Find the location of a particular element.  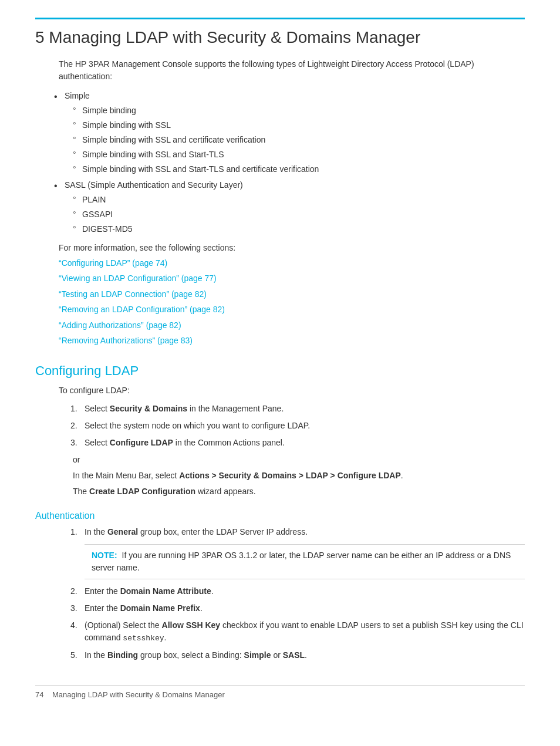

wizard-bold: Create LDAP Configuration is located at coordinates (142, 491).